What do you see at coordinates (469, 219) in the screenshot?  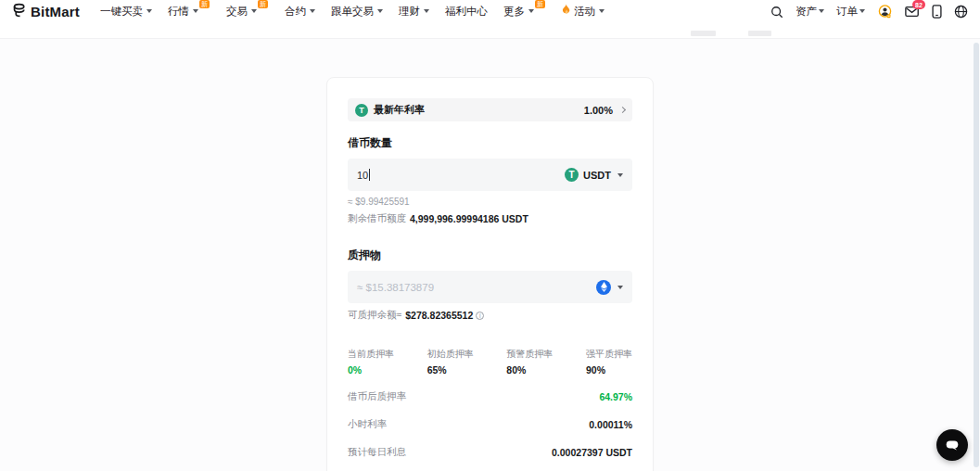 I see `remaining-quota-value: 4,999,996.99994186 USDT` at bounding box center [469, 219].